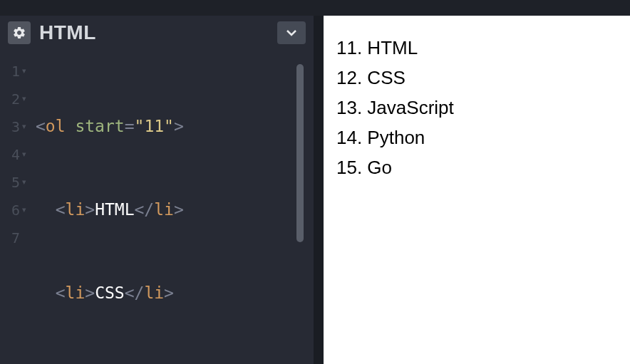 This screenshot has width=630, height=364. Describe the element at coordinates (16, 238) in the screenshot. I see `gutter-row: 7` at that location.